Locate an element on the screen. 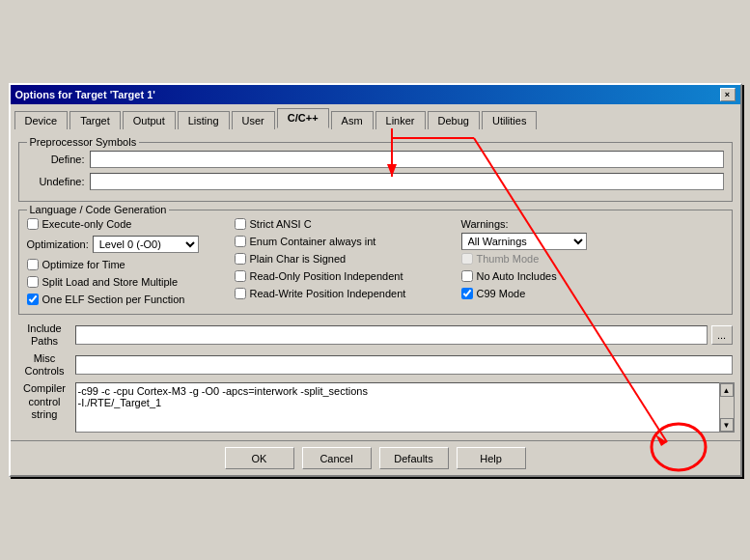  include-paths-input is located at coordinates (392, 335).